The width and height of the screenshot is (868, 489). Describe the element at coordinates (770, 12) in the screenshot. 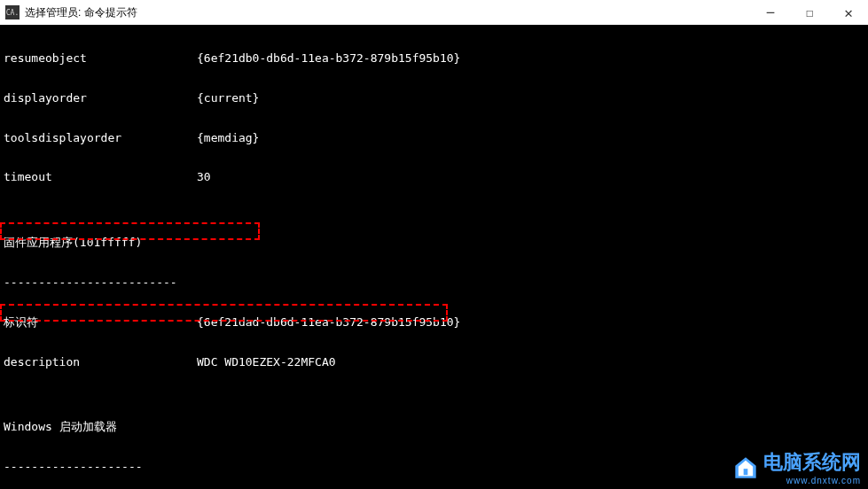

I see `minimize-button: ─` at that location.